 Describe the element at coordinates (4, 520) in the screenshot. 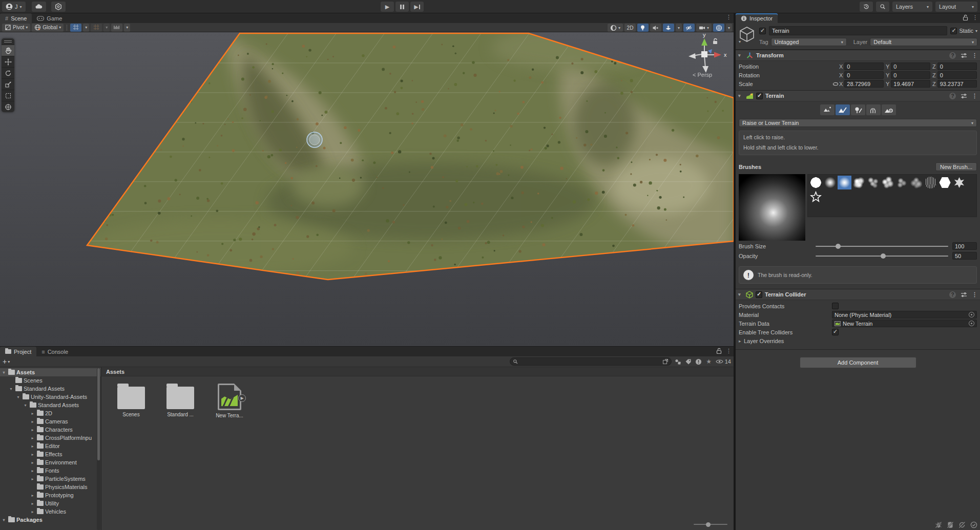

I see `tree-foldout-arrow: ▾` at that location.